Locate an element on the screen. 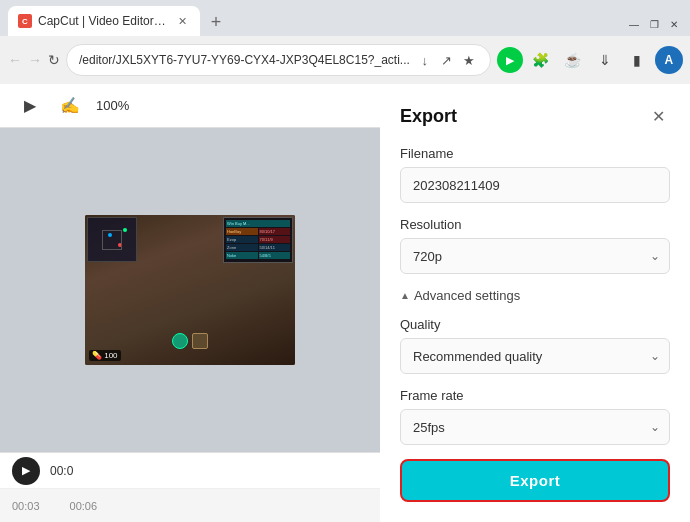 This screenshot has height=522, width=690. export-button: Export is located at coordinates (535, 480).